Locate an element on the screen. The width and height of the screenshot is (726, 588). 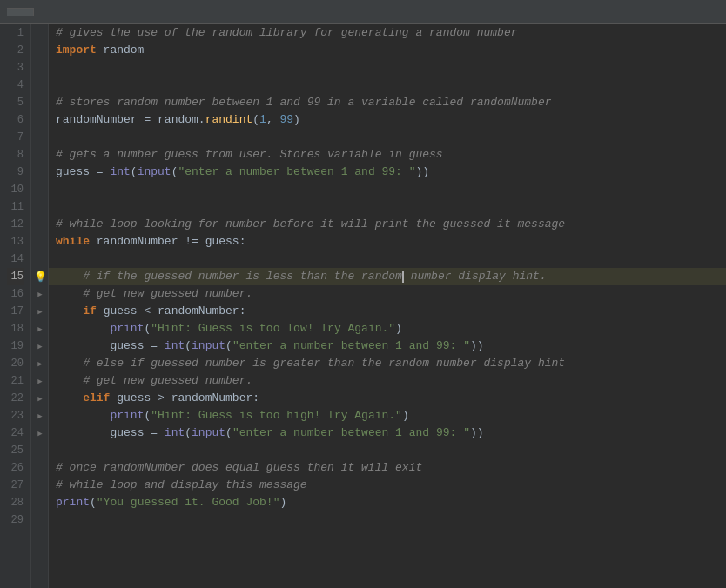
line-number: 23 is located at coordinates (16, 416).